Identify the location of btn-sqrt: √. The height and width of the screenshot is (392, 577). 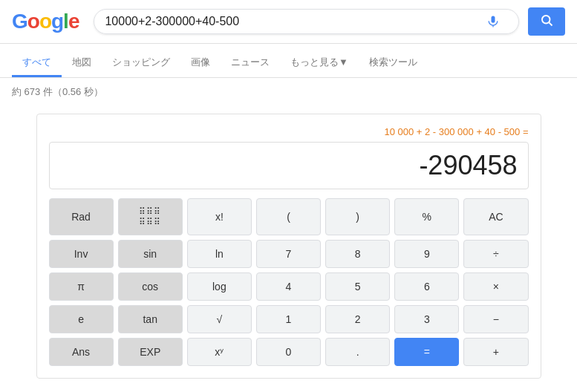
(220, 319).